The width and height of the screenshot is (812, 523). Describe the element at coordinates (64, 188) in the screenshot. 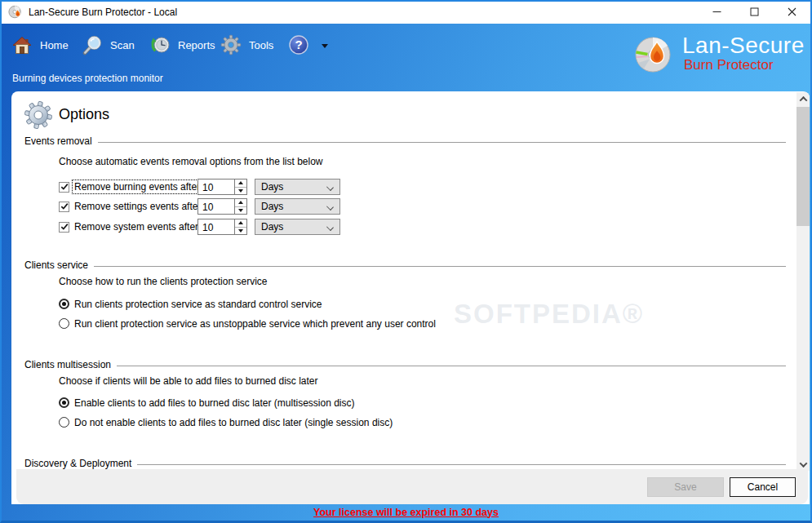

I see `remove-burning-events-checkbox` at that location.